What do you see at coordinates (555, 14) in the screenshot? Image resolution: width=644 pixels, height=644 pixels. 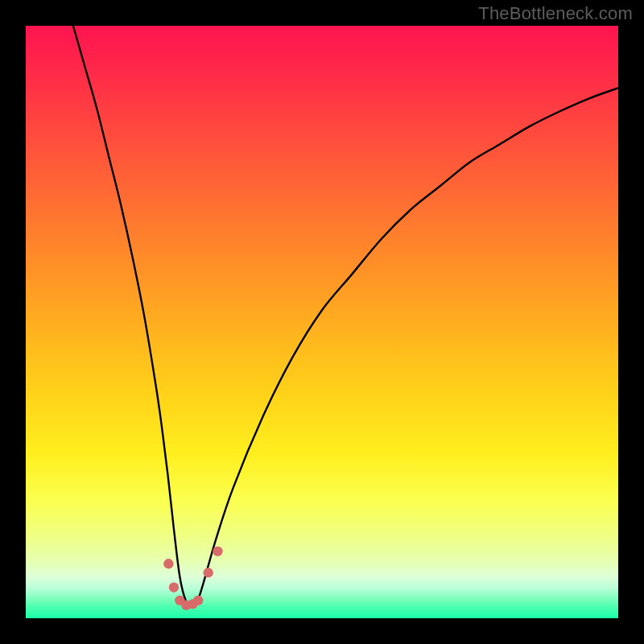 I see `watermark-text: TheBottleneck.com` at bounding box center [555, 14].